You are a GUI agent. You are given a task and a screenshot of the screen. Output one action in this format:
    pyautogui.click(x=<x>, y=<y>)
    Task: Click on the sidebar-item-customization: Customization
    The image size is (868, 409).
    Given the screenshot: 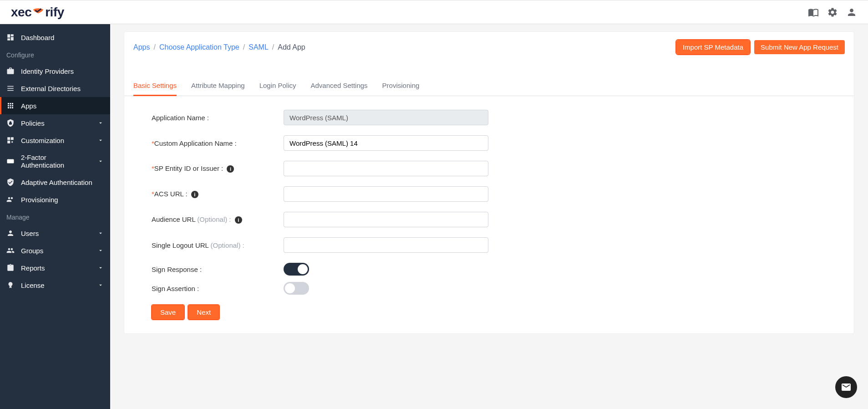 What is the action you would take?
    pyautogui.click(x=55, y=140)
    